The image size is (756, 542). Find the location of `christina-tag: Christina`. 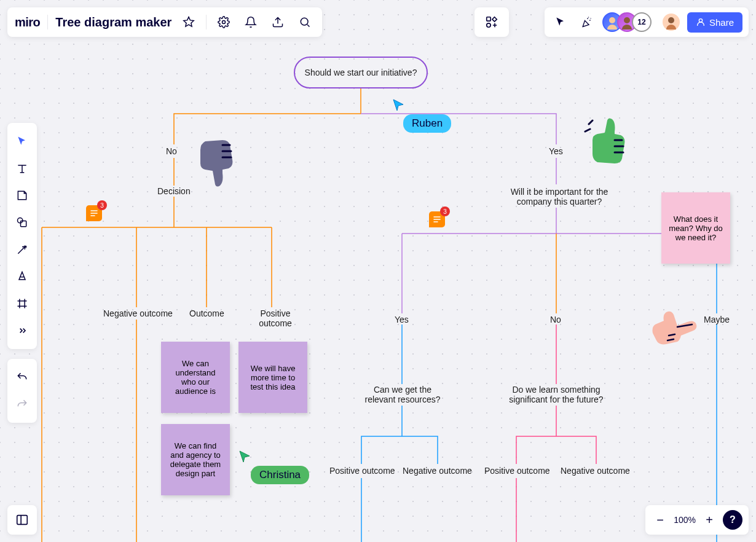

christina-tag: Christina is located at coordinates (280, 475).